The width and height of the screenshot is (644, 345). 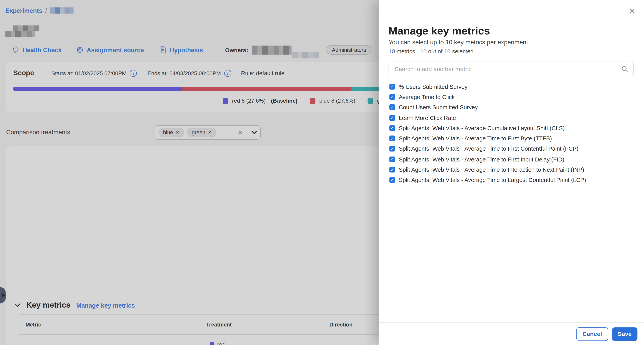 I want to click on metric-option: ✓% Users Submitted Survey, so click(x=512, y=87).